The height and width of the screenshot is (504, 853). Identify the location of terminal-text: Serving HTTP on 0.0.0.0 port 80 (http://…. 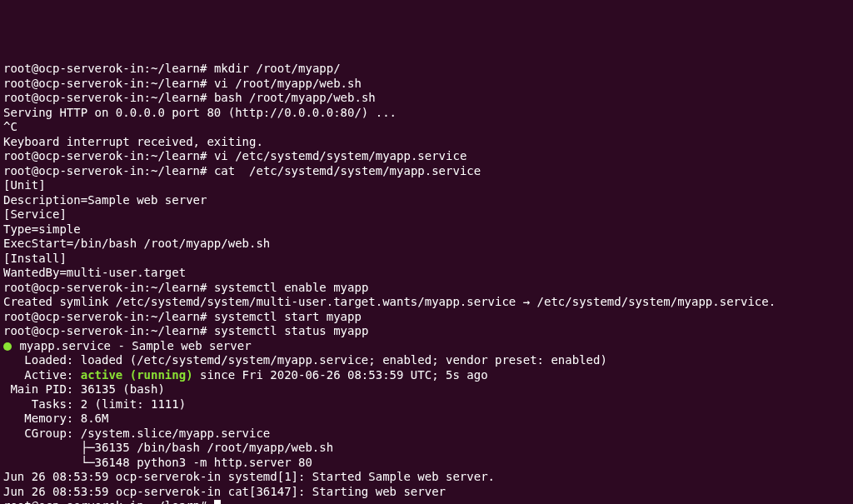
(200, 112).